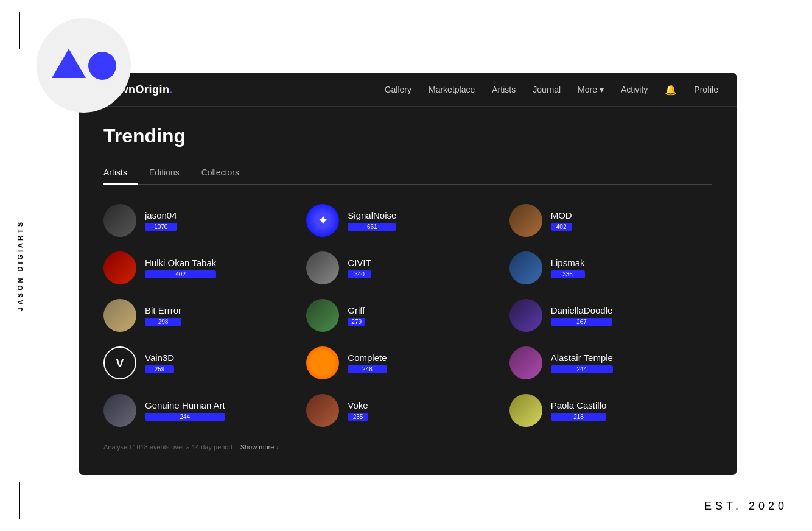 This screenshot has width=812, height=531. Describe the element at coordinates (611, 315) in the screenshot. I see `artist-item: DaniellaDoodle267` at that location.